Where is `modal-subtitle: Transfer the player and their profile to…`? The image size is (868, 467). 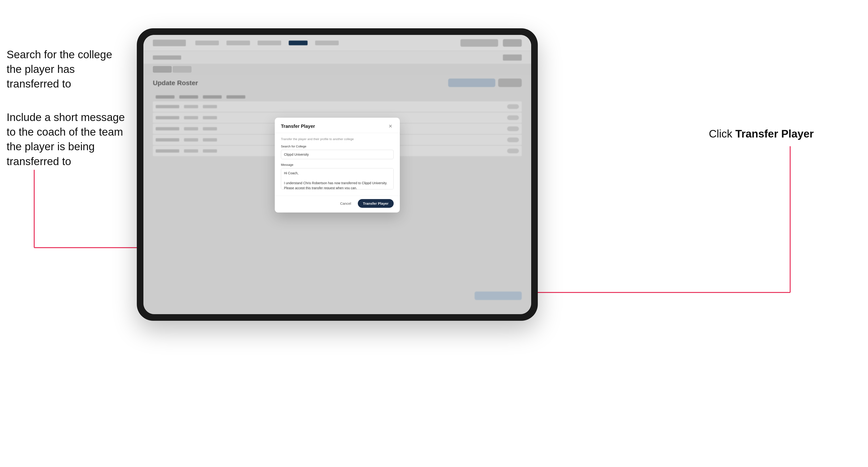
modal-subtitle: Transfer the player and their profile to… is located at coordinates (337, 139).